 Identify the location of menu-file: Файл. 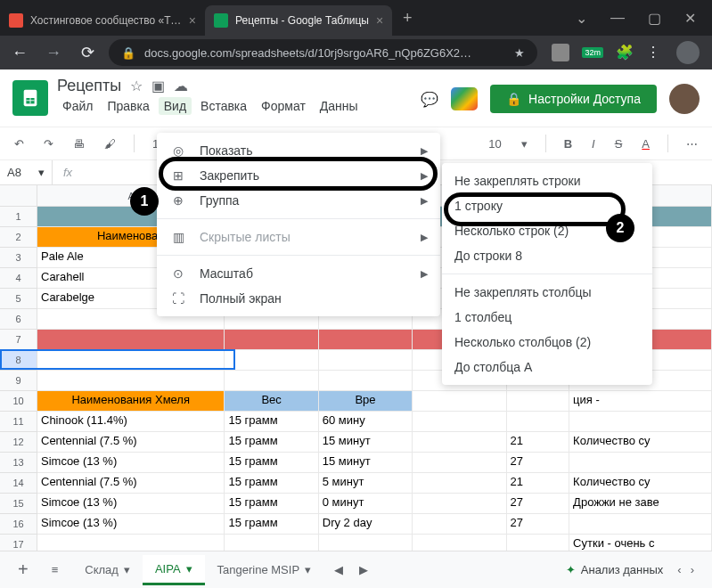
(78, 106).